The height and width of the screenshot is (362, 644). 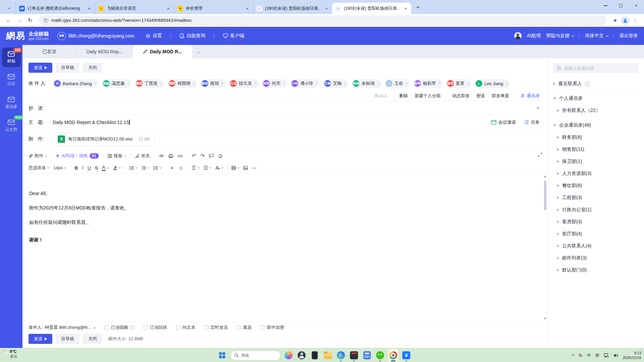 What do you see at coordinates (244, 327) in the screenshot?
I see `send-option-checkbox: 紧急` at bounding box center [244, 327].